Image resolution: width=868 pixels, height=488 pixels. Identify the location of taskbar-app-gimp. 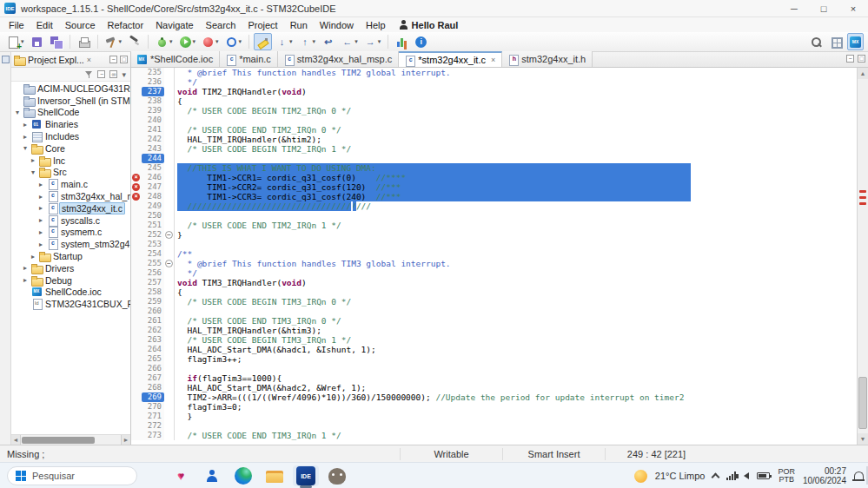
(337, 476).